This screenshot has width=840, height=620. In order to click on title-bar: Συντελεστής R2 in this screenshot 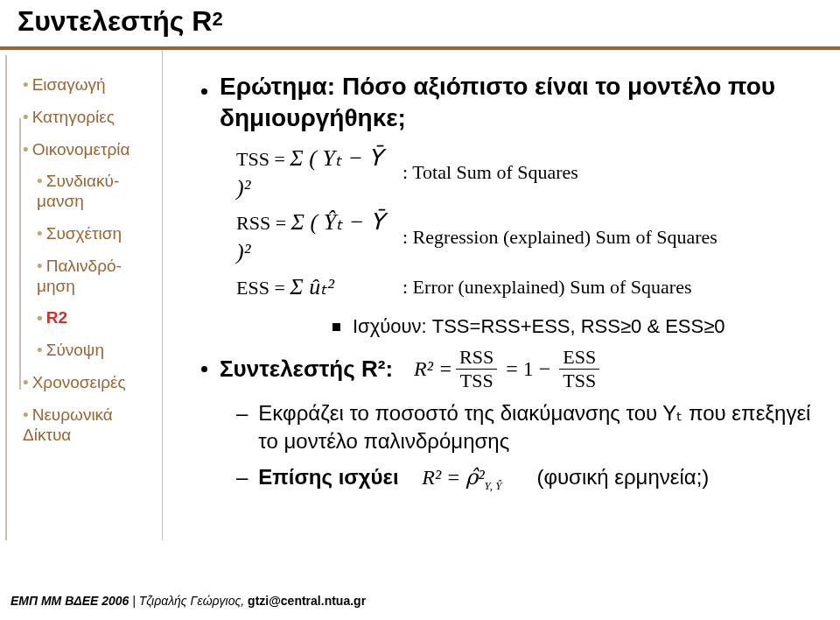, I will do `click(420, 21)`.